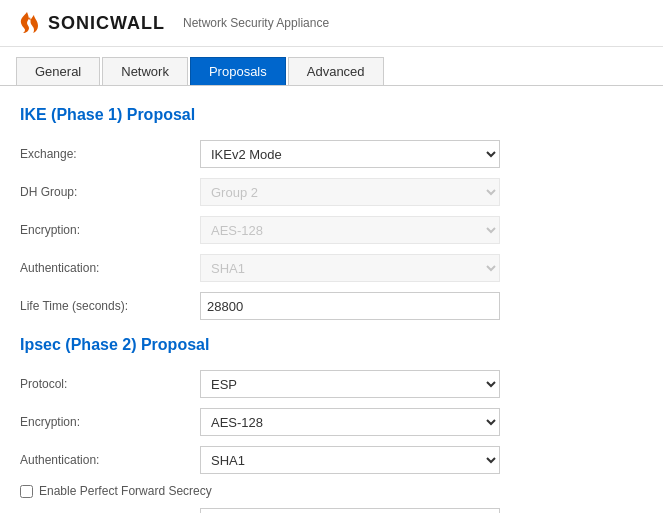 The width and height of the screenshot is (663, 513). I want to click on phase1-exchange-control: IKEv1 Main Mode IKEv1 Aggressive Mode IK…, so click(350, 154).